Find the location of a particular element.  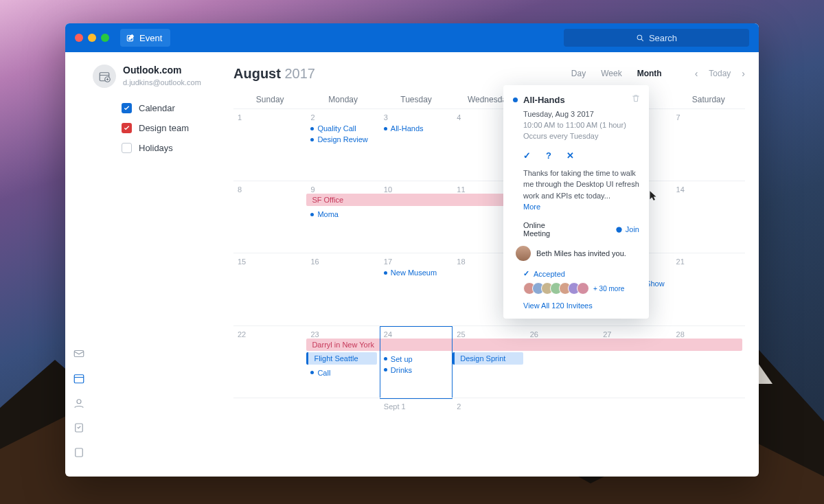

calendar-event: Moma is located at coordinates (343, 214).